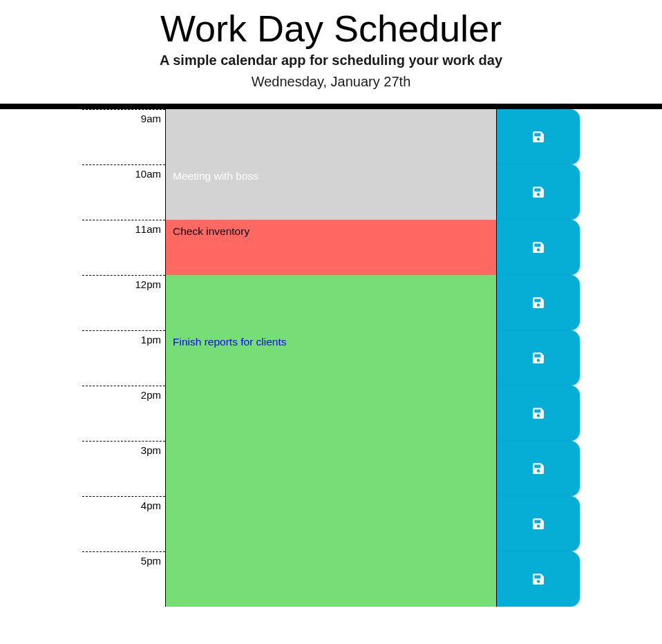 The width and height of the screenshot is (662, 644). What do you see at coordinates (331, 358) in the screenshot?
I see `time-block: 1pm` at bounding box center [331, 358].